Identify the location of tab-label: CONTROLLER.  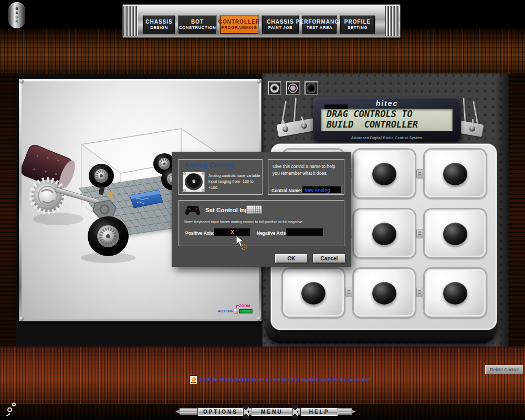
(239, 22).